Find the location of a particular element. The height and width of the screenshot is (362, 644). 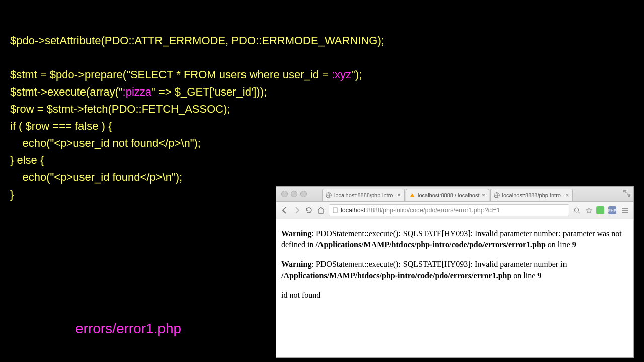

extension-icon-2: PHP is located at coordinates (612, 210).